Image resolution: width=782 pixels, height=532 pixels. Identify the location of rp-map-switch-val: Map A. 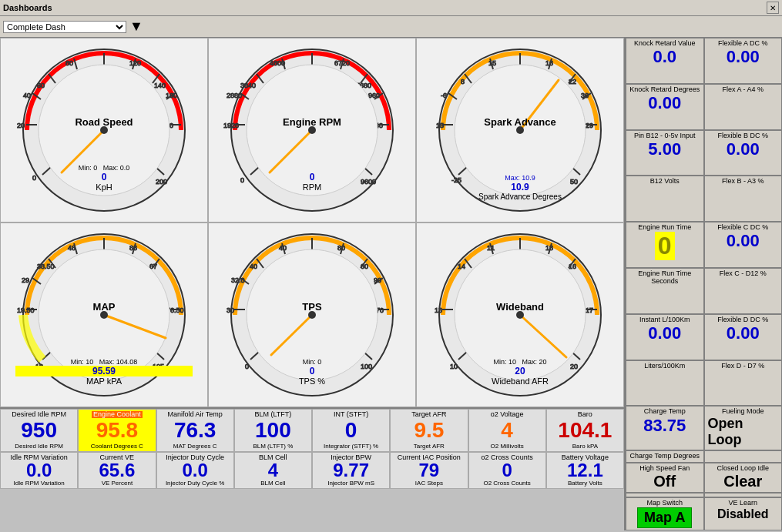
(664, 517).